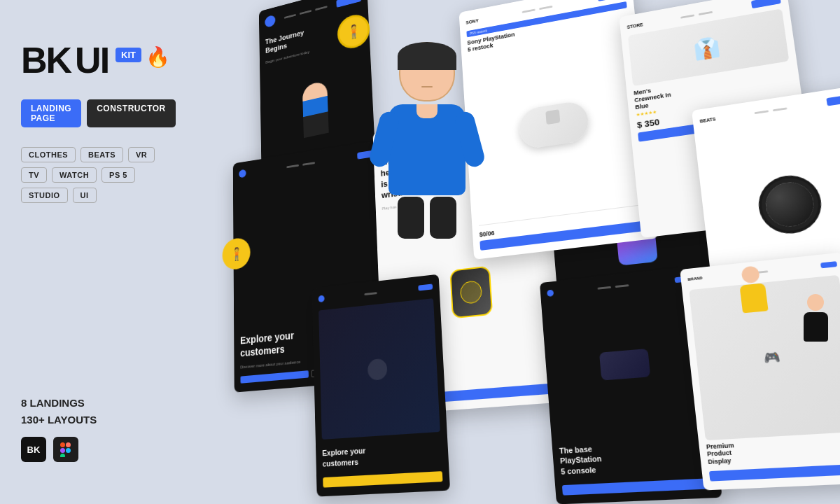  What do you see at coordinates (635, 456) in the screenshot?
I see `card-ps5base-title: The basePlayStation5 console` at bounding box center [635, 456].